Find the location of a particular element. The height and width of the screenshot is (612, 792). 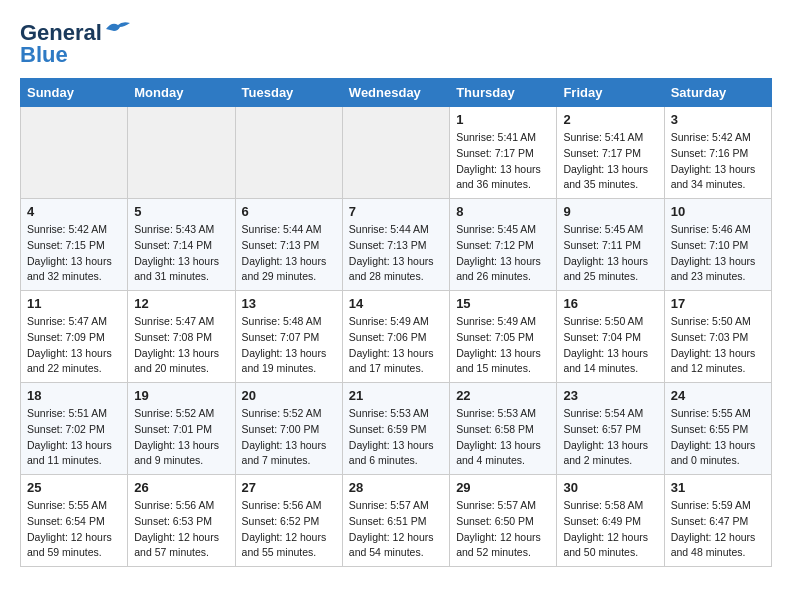

day-number: 10 is located at coordinates (718, 212).